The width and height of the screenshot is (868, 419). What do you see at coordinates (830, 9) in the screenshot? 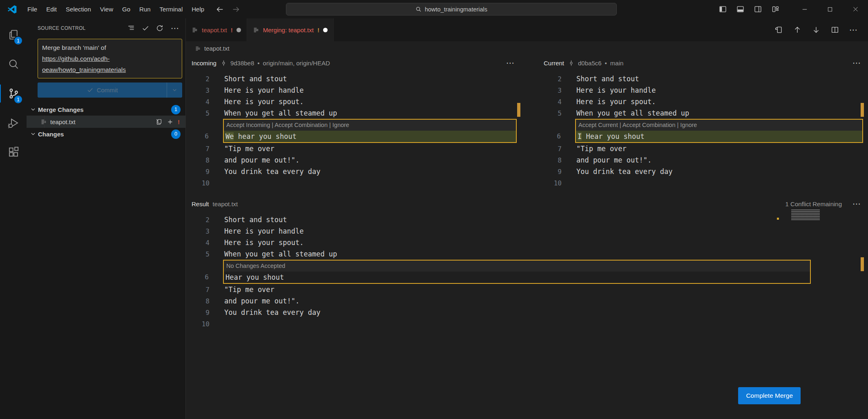
I see `maximize-button` at bounding box center [830, 9].